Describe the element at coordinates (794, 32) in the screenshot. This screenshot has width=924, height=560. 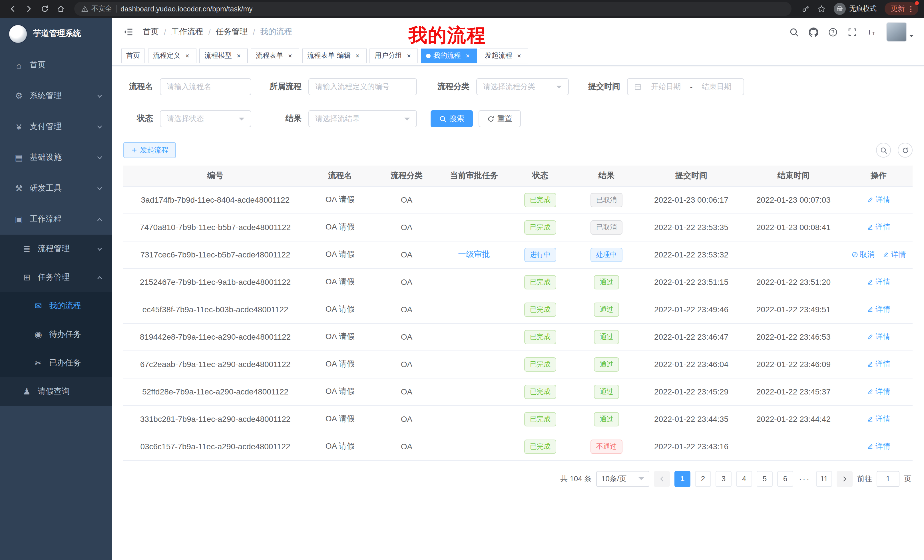
I see `search-icon` at that location.